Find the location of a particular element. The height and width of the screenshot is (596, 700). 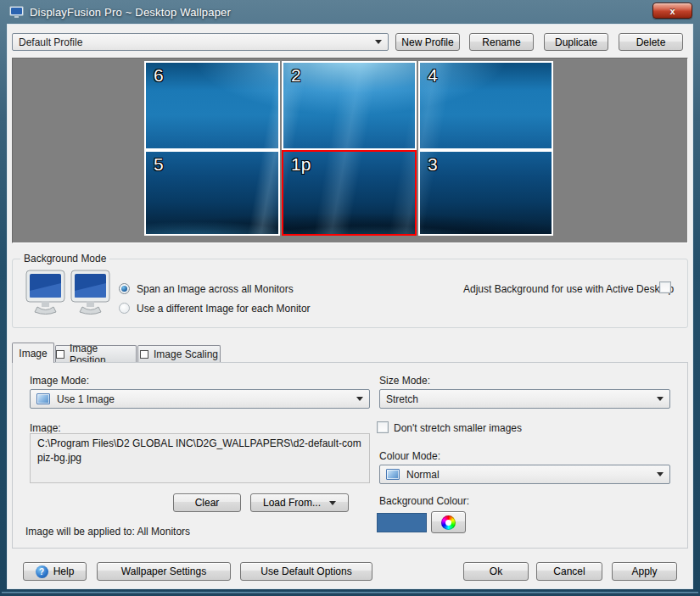

monitor-cell-5: 5 is located at coordinates (212, 193).